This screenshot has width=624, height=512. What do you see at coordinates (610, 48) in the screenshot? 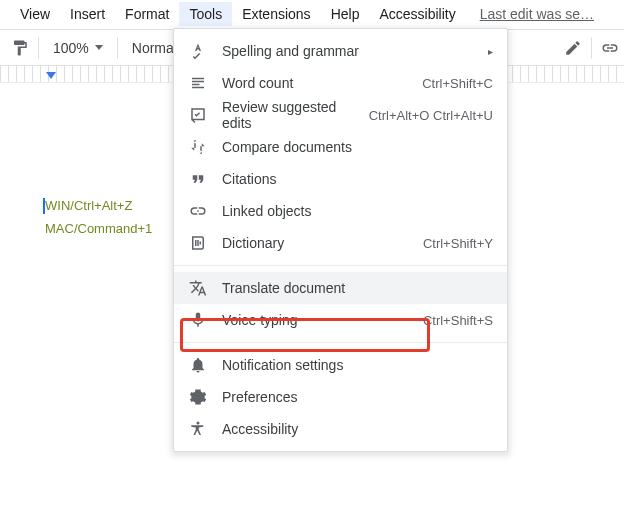
I see `insert-link-button` at bounding box center [610, 48].